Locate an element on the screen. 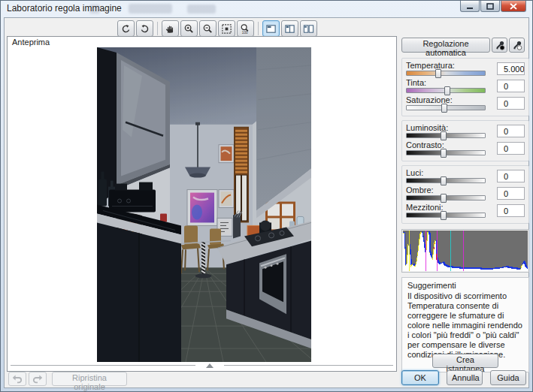 The image size is (533, 392). highlights-value-input is located at coordinates (511, 176).